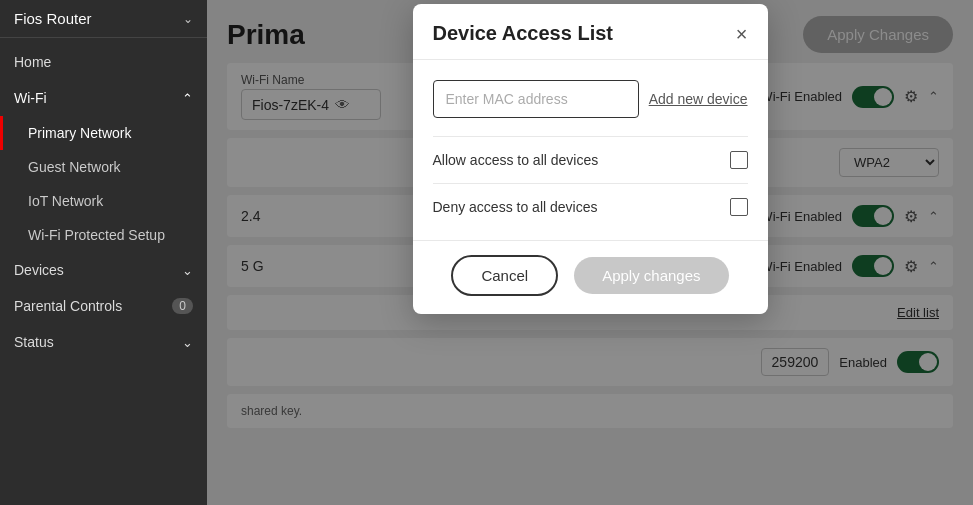  Describe the element at coordinates (104, 19) in the screenshot. I see `router-selector: Fios Router ⌄` at that location.